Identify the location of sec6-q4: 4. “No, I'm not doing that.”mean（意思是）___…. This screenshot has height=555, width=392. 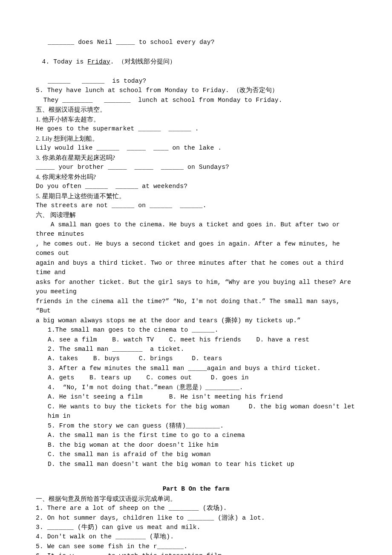
(196, 387).